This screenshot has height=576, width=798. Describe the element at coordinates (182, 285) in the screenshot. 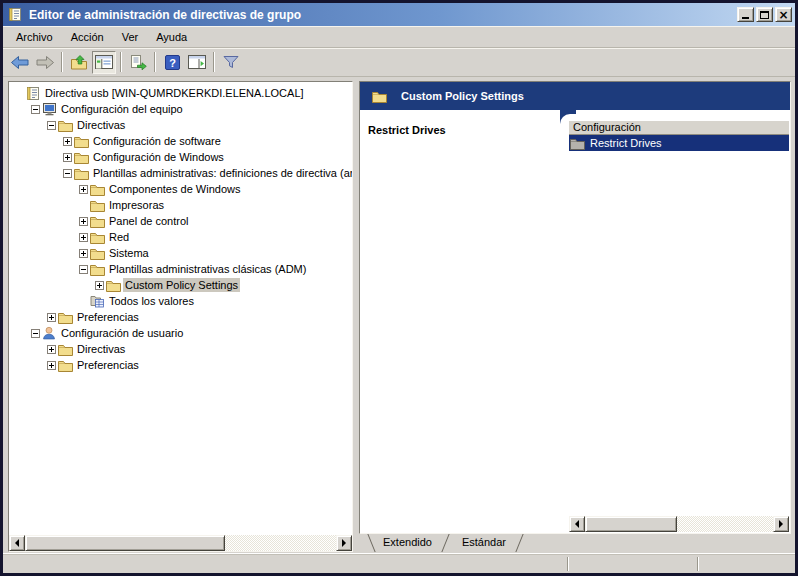

I see `tree-item: Custom Policy Settings` at that location.